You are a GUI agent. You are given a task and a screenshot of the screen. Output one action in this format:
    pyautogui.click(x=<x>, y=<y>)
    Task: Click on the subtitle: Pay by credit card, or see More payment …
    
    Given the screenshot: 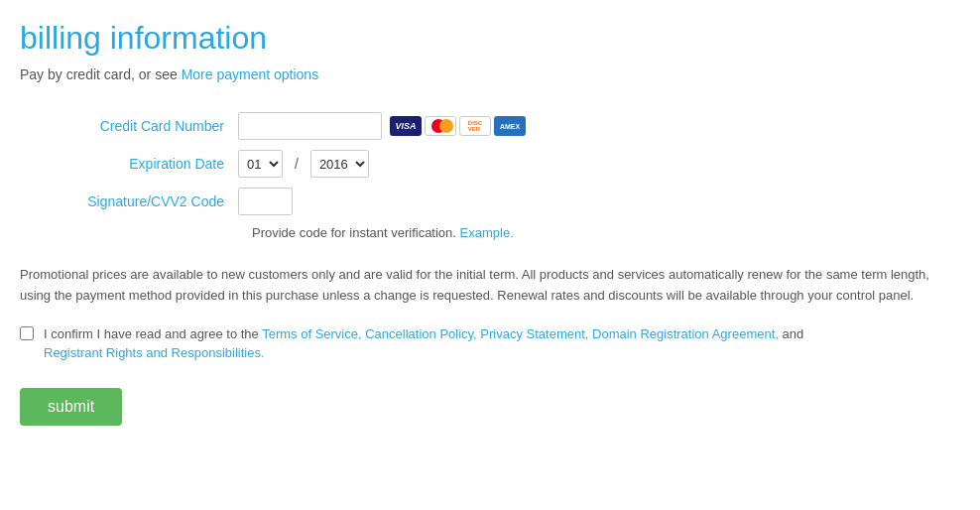 What is the action you would take?
    pyautogui.click(x=490, y=74)
    